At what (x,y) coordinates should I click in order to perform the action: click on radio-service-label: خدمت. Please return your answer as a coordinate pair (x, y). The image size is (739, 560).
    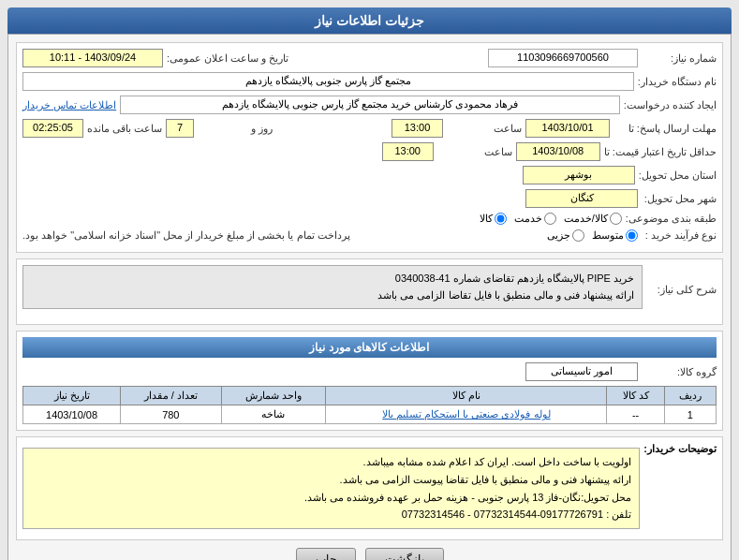
    Looking at the image, I should click on (528, 219).